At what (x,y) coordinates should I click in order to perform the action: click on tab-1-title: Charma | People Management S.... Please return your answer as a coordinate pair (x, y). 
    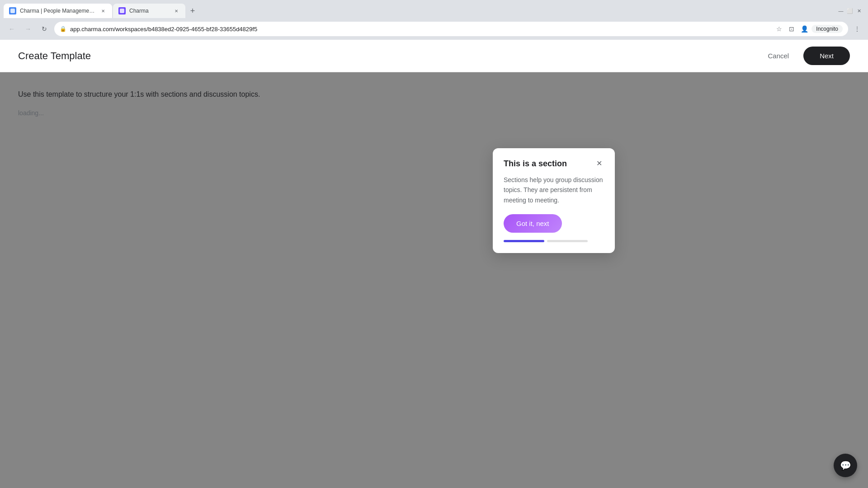
    Looking at the image, I should click on (58, 11).